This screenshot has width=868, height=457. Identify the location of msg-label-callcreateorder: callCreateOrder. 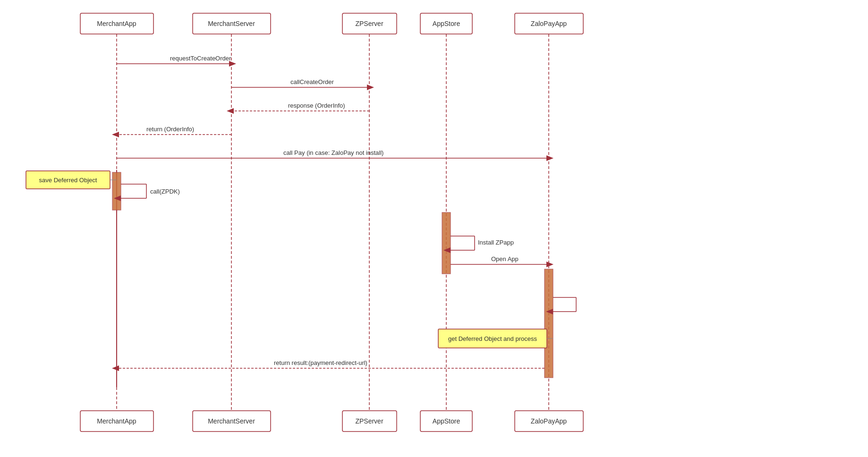
(312, 82).